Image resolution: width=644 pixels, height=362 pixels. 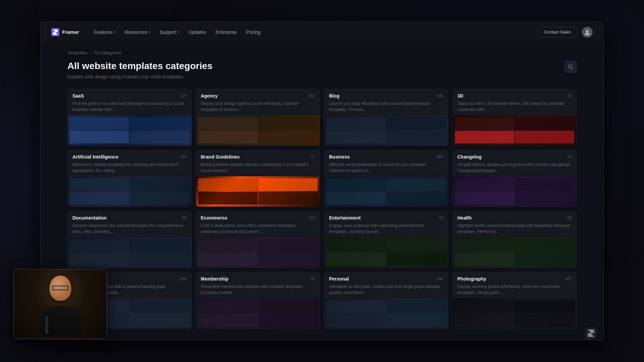 I want to click on breadcrumb-current: All Categories, so click(x=108, y=53).